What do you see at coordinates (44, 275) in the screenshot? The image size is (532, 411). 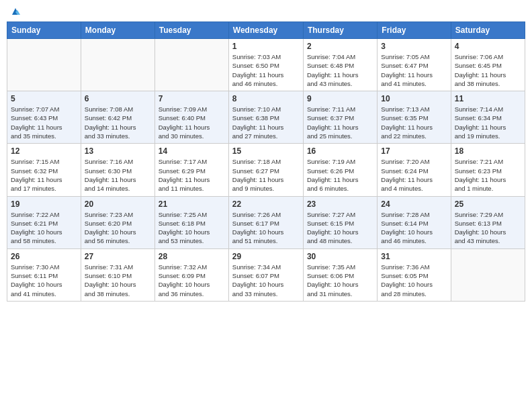 I see `calendar-cell: 26Sunrise: 7:30 AM Sunset: 6:11 PM Dayli…` at bounding box center [44, 275].